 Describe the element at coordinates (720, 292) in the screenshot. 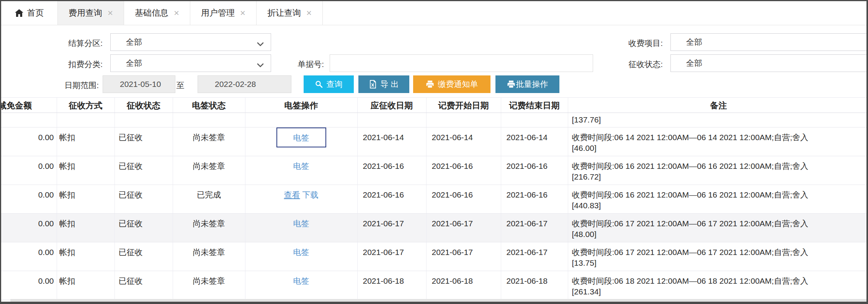

I see `remark-line2: [261.34]` at that location.